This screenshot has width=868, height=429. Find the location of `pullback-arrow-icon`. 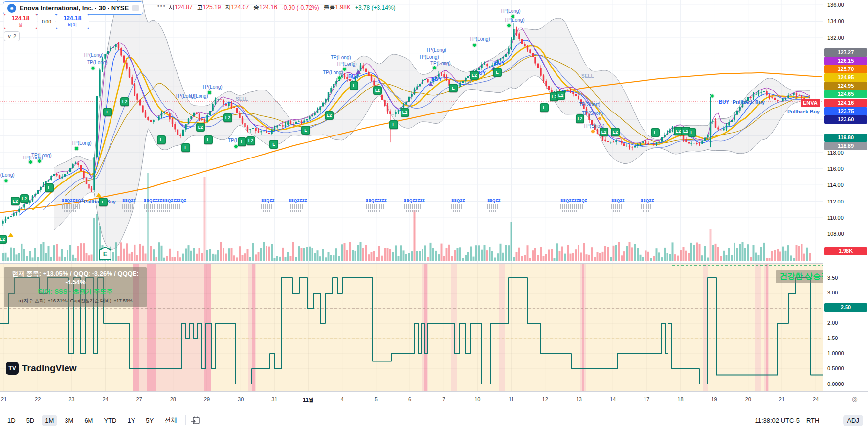

pullback-arrow-icon is located at coordinates (99, 195).